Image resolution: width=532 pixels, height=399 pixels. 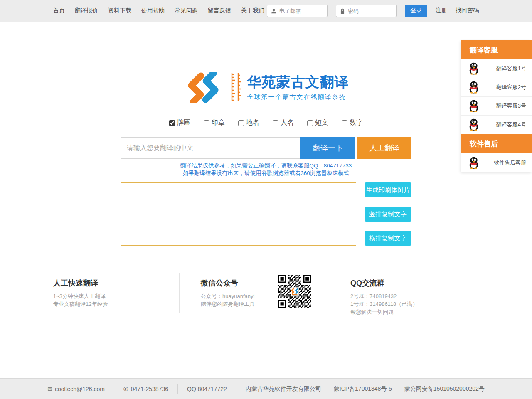 I want to click on user-icon, so click(x=273, y=11).